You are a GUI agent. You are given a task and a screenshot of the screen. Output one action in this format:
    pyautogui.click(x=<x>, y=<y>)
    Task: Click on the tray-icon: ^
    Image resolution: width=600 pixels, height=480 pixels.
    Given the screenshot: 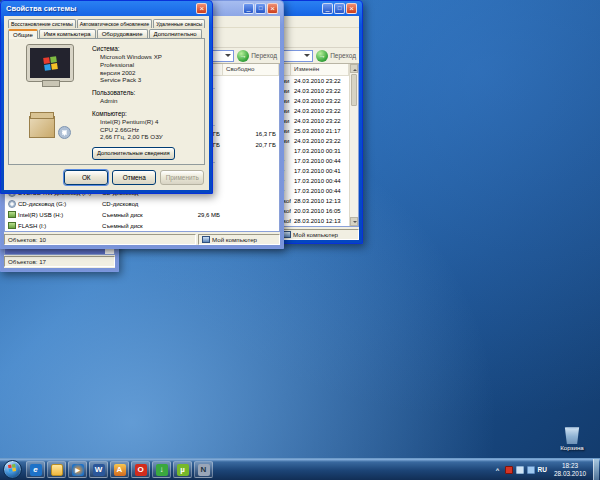 What is the action you would take?
    pyautogui.click(x=498, y=470)
    